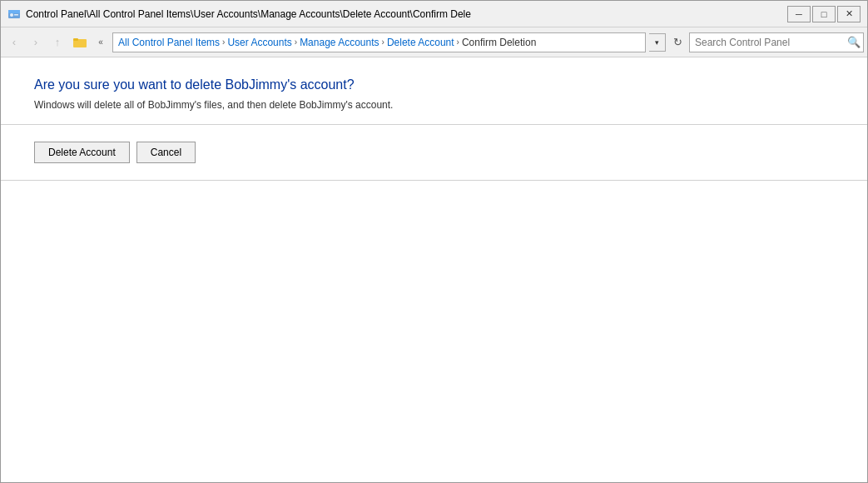 The height and width of the screenshot is (483, 868). What do you see at coordinates (421, 42) in the screenshot?
I see `breadcrumb-item-4: Delete Account` at bounding box center [421, 42].